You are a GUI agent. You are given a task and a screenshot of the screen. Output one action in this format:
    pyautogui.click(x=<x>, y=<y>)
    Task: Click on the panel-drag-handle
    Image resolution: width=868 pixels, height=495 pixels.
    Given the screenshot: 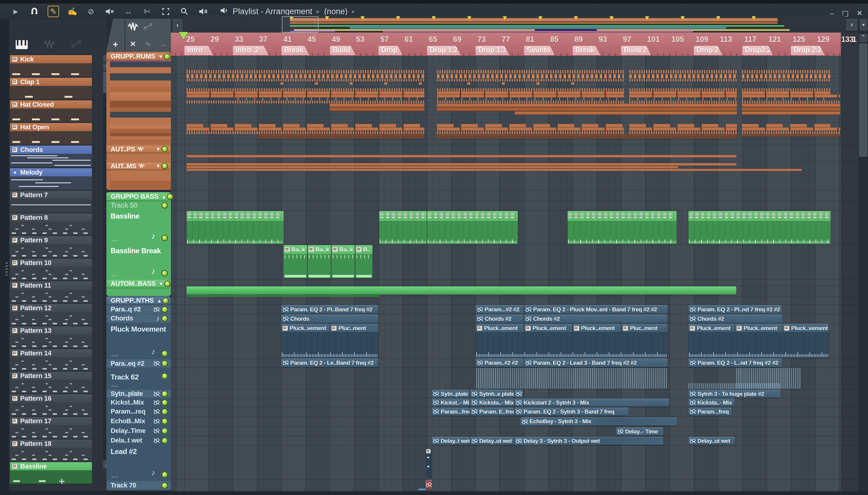 What is the action you would take?
    pyautogui.click(x=7, y=269)
    